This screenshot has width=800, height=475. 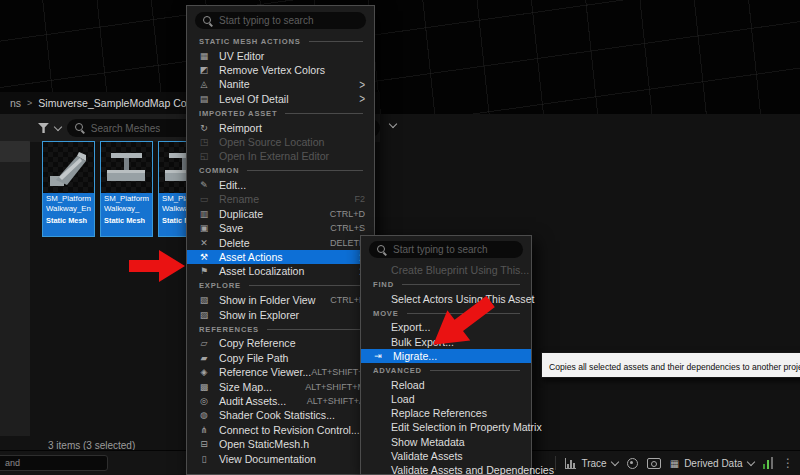 What do you see at coordinates (750, 461) in the screenshot?
I see `derived-data-chevron-down-icon` at bounding box center [750, 461].